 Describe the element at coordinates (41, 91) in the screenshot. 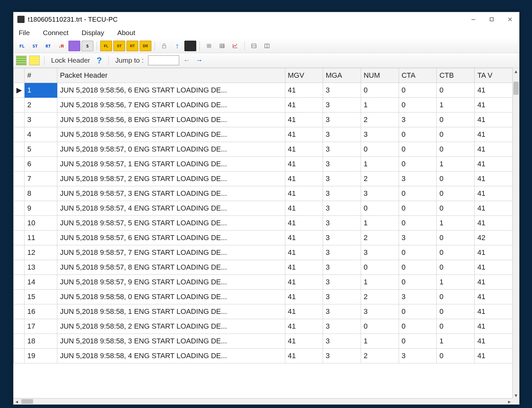

I see `cell-n: 1` at that location.